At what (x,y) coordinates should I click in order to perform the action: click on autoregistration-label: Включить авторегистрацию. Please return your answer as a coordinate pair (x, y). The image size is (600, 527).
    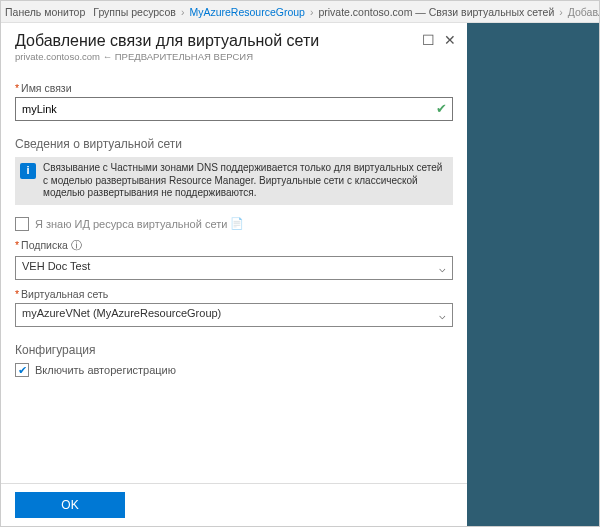
    Looking at the image, I should click on (106, 370).